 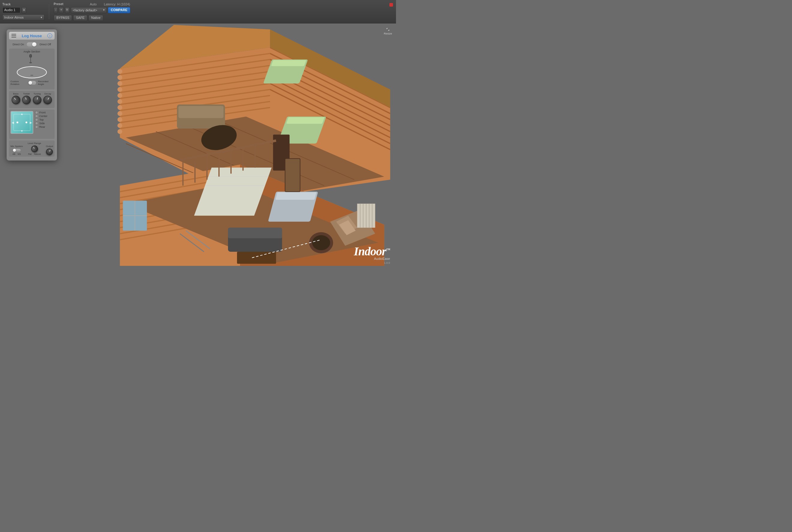 I want to click on plugin-panel: Log House i Direct On Direct Off Angle S…, so click(x=32, y=95).